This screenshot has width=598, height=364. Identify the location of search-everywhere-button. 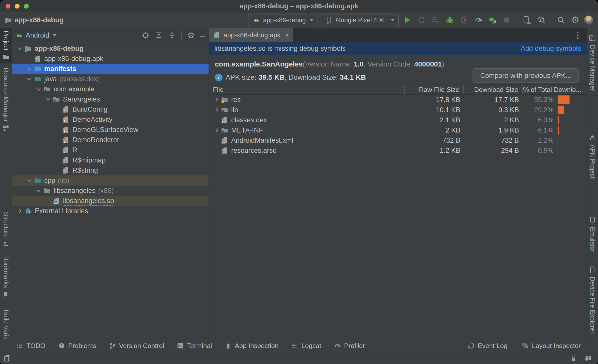
(561, 20).